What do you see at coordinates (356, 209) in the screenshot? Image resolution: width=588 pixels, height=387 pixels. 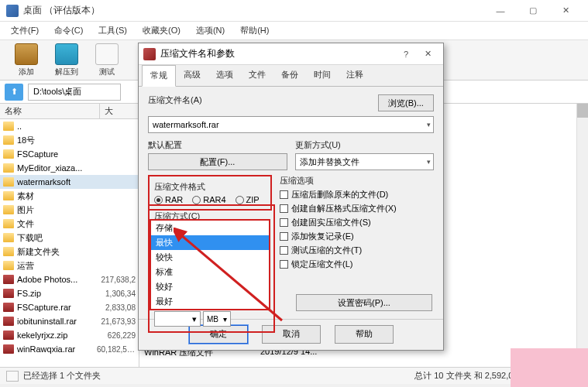 I see `opt-sfx: 创建自解压格式压缩文件(X)` at bounding box center [356, 209].